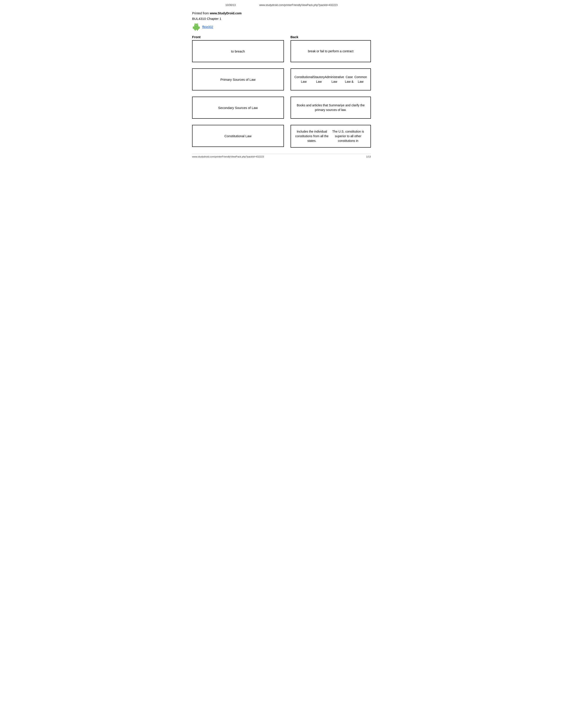  What do you see at coordinates (282, 51) in the screenshot?
I see `card-row: to breachbreak or fail to perform a cont…` at bounding box center [282, 51].